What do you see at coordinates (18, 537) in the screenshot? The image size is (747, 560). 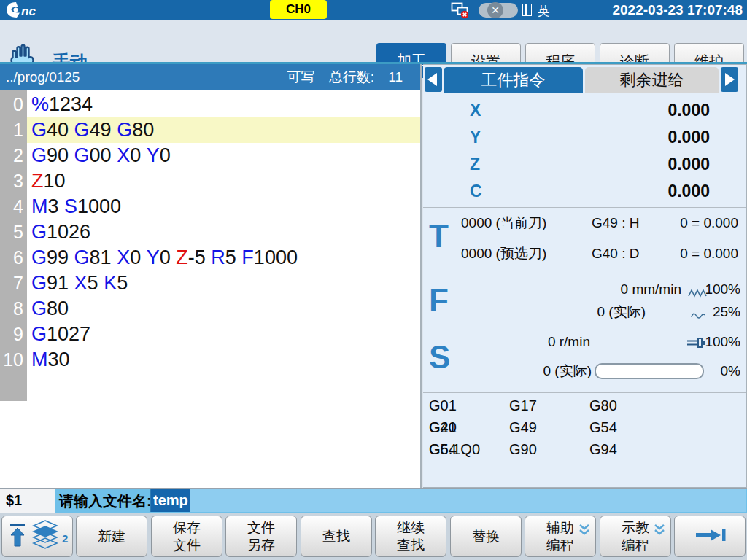 I see `jump-top-icon` at bounding box center [18, 537].